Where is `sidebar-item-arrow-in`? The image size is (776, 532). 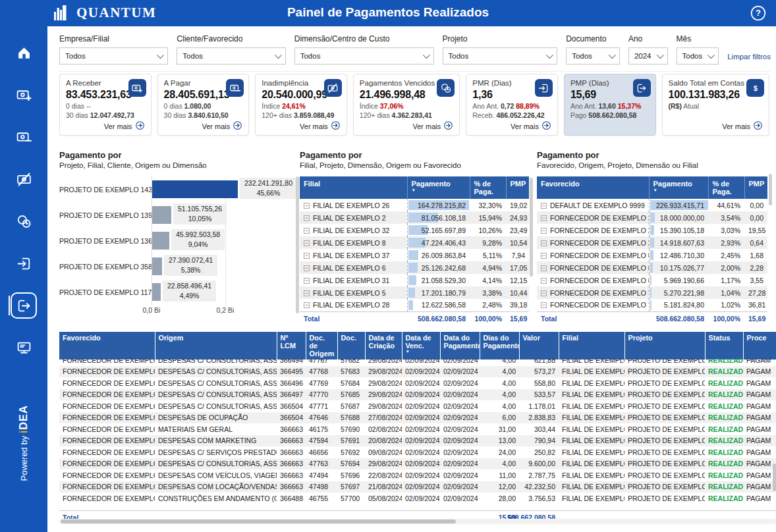
sidebar-item-arrow-in is located at coordinates (24, 263).